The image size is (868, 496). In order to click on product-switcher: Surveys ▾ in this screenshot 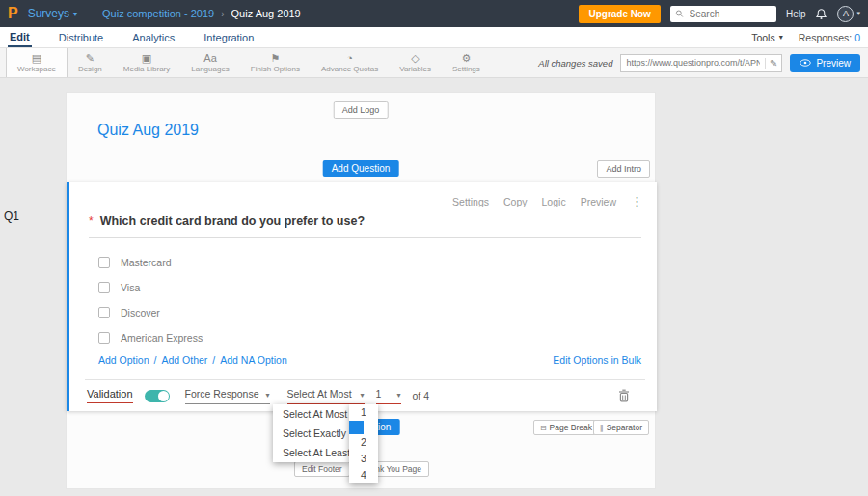, I will do `click(52, 14)`.